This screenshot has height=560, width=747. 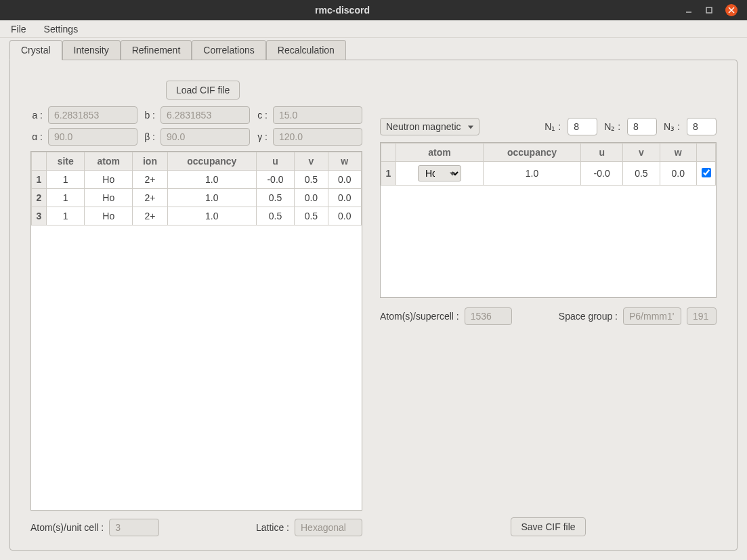 What do you see at coordinates (678, 153) in the screenshot?
I see `col2-w: w` at bounding box center [678, 153].